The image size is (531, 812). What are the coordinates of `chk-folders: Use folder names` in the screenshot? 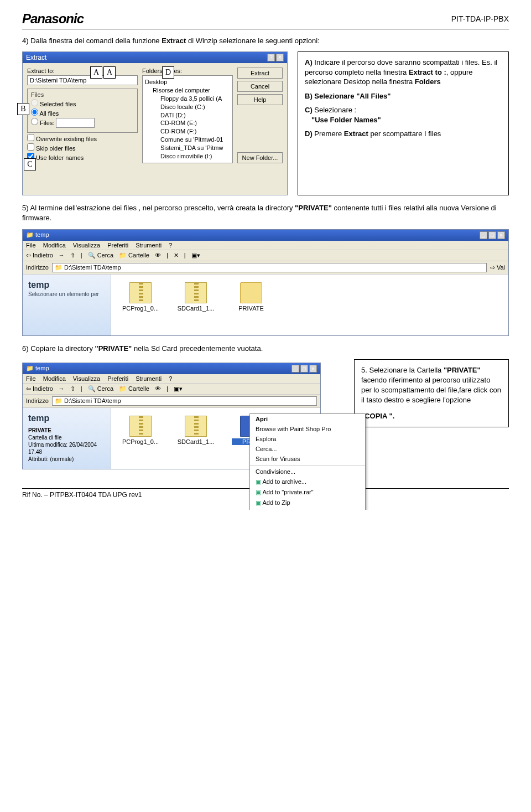 It's located at (82, 157).